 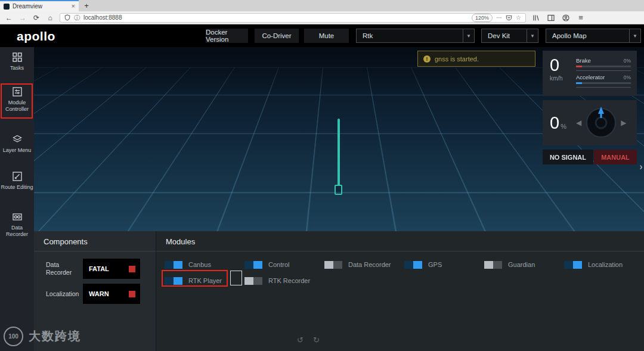 I want to click on hamburger-menu-icon: ≡, so click(x=581, y=18).